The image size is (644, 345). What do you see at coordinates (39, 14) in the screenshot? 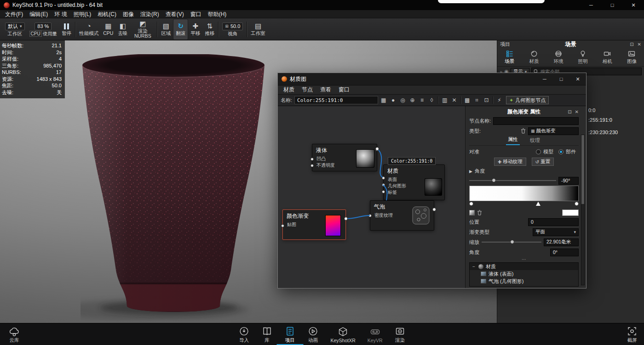
I see `menu-edit: 编辑(E)` at bounding box center [39, 14].